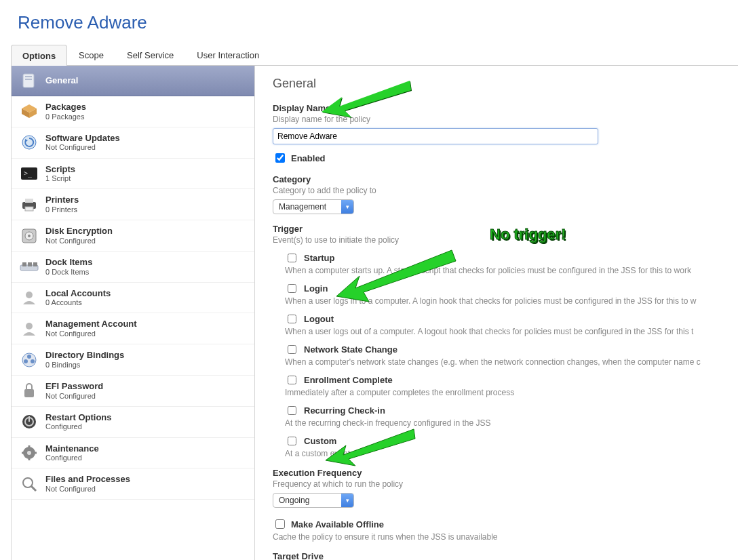 Image resolution: width=738 pixels, height=560 pixels. What do you see at coordinates (505, 84) in the screenshot?
I see `section-title: General` at bounding box center [505, 84].